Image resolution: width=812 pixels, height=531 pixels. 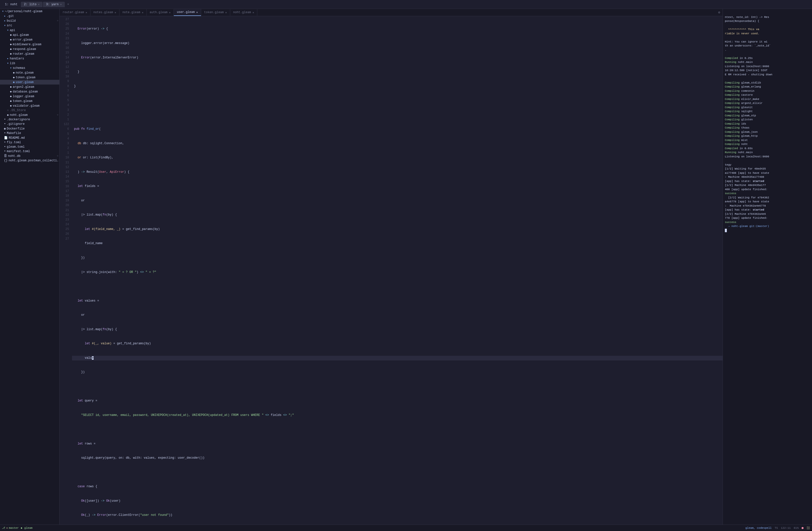 What do you see at coordinates (30, 59) in the screenshot?
I see `tree-item-handlers: ▸ handlers` at bounding box center [30, 59].